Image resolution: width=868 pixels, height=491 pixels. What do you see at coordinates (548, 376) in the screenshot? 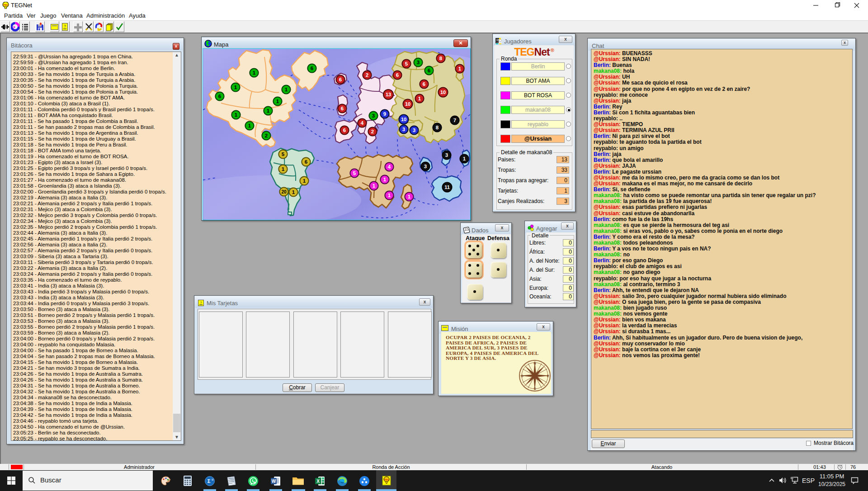
I see `svg-text: E` at bounding box center [548, 376].